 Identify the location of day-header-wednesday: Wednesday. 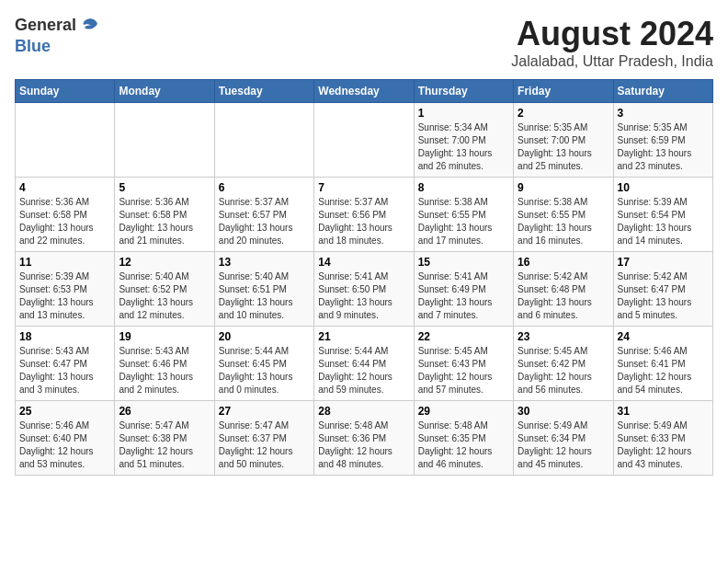
(364, 92).